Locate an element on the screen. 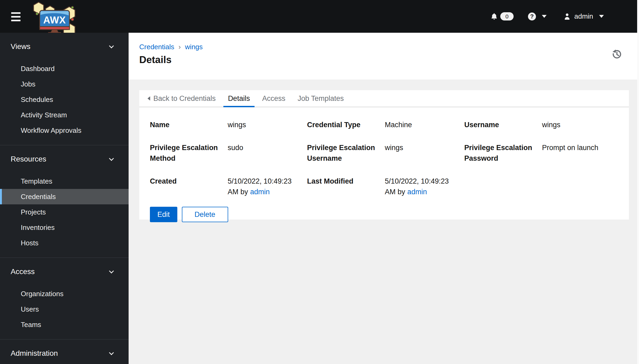 Image resolution: width=639 pixels, height=364 pixels. question-circle-icon: ? is located at coordinates (532, 16).